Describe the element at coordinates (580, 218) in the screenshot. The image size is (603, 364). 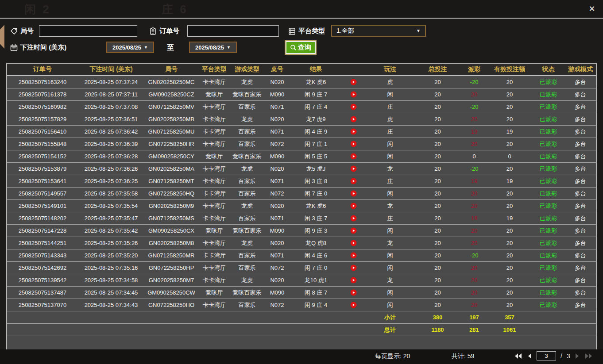
I see `cell-game-mode: 多台` at that location.